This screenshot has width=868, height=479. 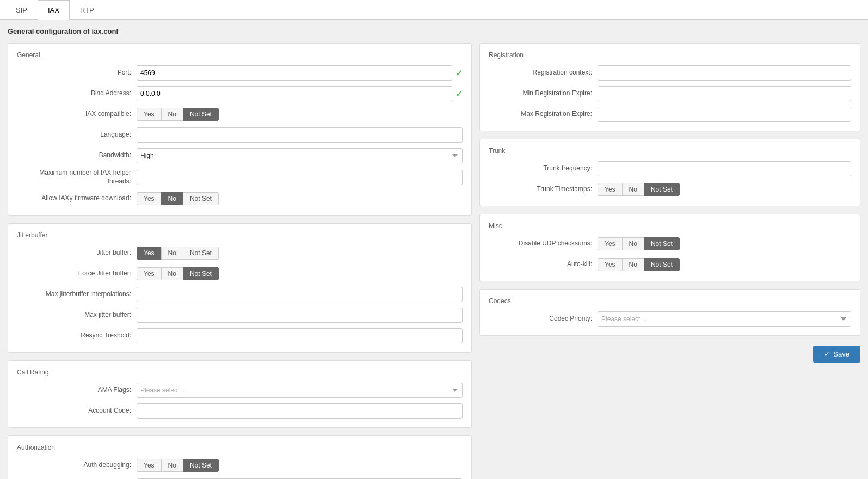 I want to click on row-max-jitter: Max jitter buffer:, so click(x=239, y=315).